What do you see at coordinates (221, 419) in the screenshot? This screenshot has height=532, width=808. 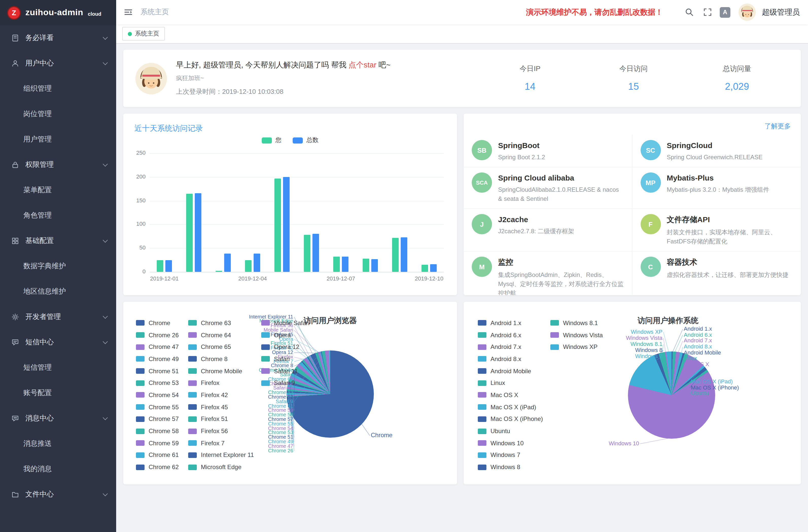 I see `legend-item: Firefox 51` at bounding box center [221, 419].